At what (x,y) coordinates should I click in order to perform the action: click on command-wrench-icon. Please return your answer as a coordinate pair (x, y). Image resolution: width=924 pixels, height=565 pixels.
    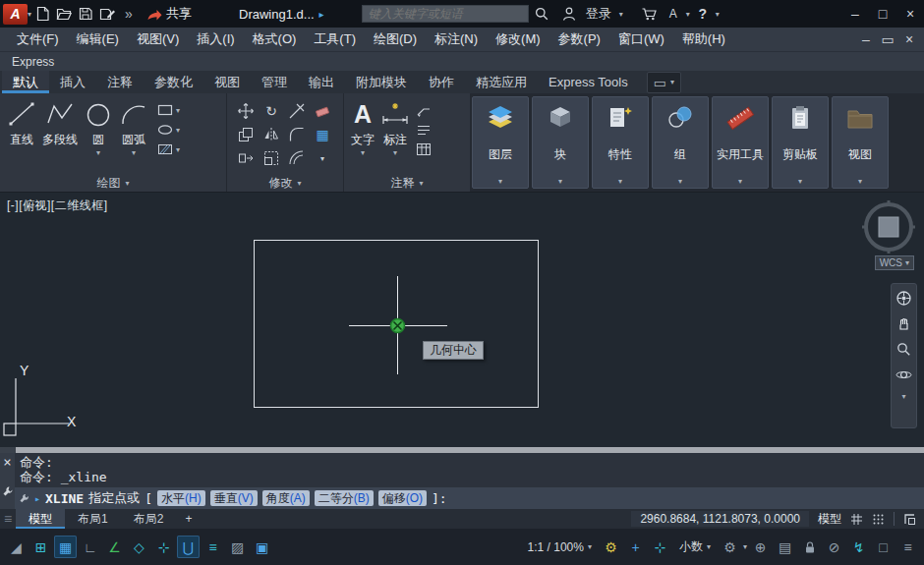
    Looking at the image, I should click on (8, 491).